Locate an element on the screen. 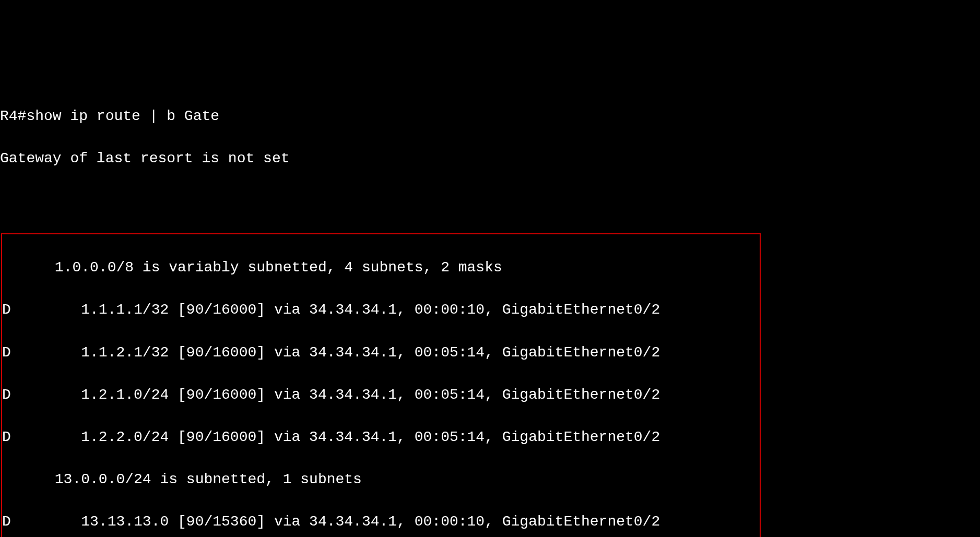  route-entry-d2: D 1.1.2.1/32 [90/16000] via 34.34.34.1, … is located at coordinates (381, 353).